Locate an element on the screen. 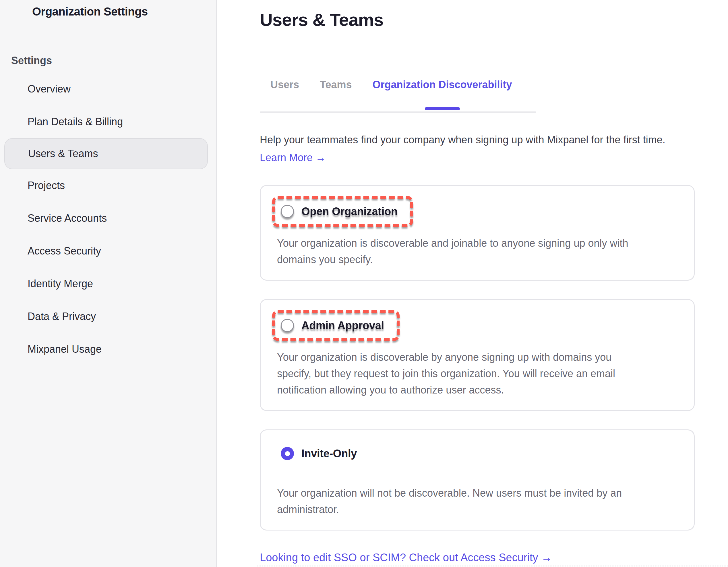  tabs-underline is located at coordinates (398, 112).